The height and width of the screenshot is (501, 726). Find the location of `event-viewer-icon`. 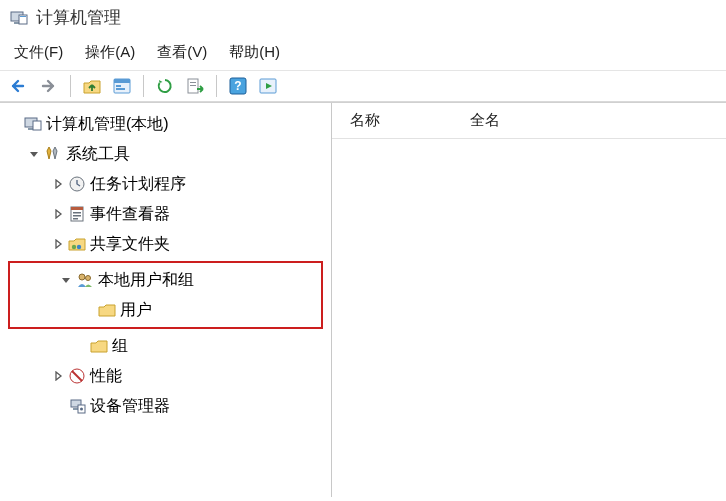

event-viewer-icon is located at coordinates (77, 214).